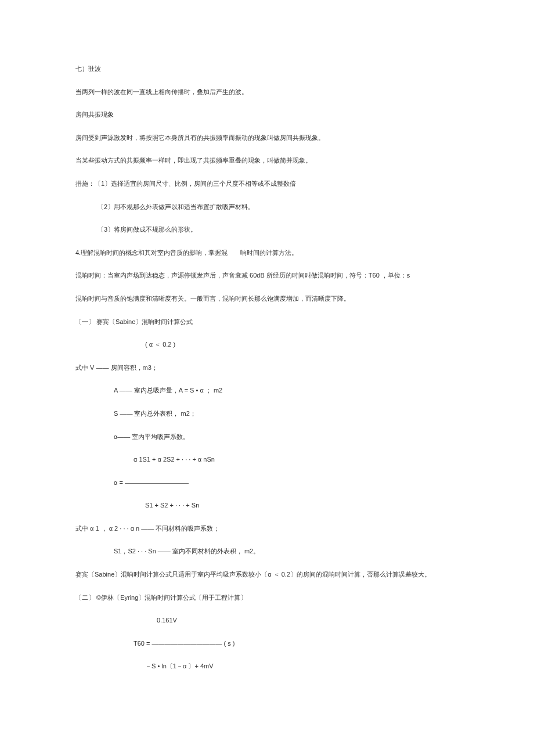 This screenshot has width=534, height=756. What do you see at coordinates (267, 368) in the screenshot?
I see `var-v: 式中 V —— 房间容积，m3；` at bounding box center [267, 368].